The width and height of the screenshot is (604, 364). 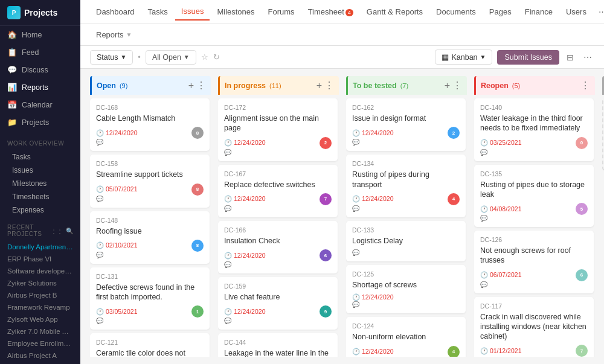 What do you see at coordinates (198, 133) in the screenshot?
I see `card-avatar: 8` at bounding box center [198, 133].